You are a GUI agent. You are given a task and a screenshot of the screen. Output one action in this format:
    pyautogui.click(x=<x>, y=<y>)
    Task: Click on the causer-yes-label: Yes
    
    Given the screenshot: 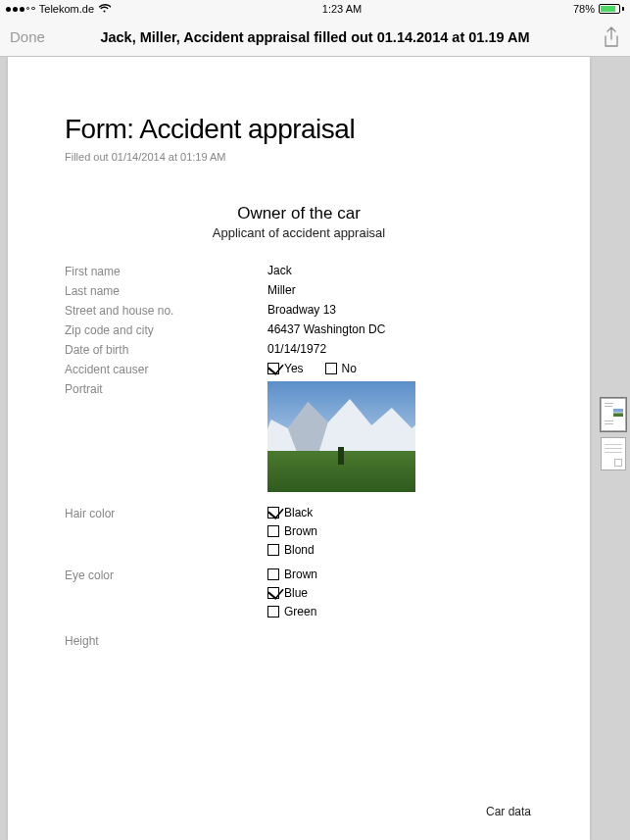 What is the action you would take?
    pyautogui.click(x=294, y=369)
    